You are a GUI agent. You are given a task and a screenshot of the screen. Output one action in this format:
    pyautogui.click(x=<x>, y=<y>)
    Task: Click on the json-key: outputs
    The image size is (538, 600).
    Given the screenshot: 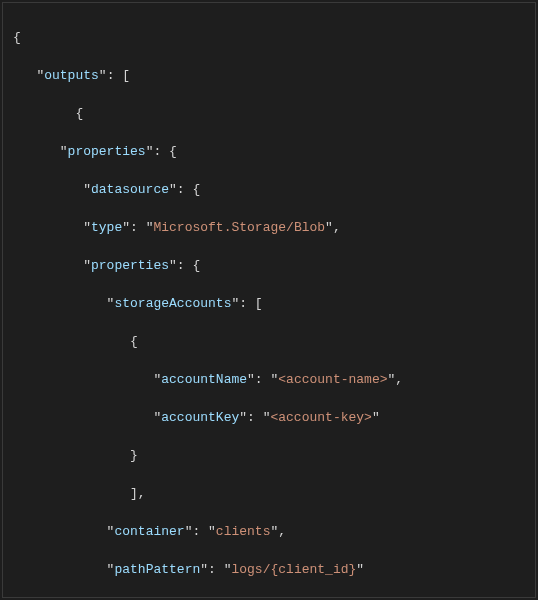 What is the action you would take?
    pyautogui.click(x=72, y=76)
    